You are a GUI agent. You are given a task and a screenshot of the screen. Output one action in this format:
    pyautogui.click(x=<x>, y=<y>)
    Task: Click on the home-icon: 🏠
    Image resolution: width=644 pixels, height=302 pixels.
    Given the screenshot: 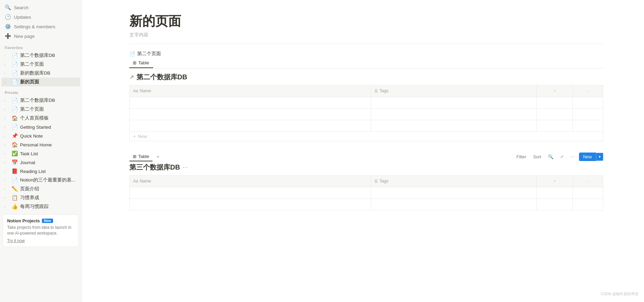 What is the action you would take?
    pyautogui.click(x=15, y=118)
    